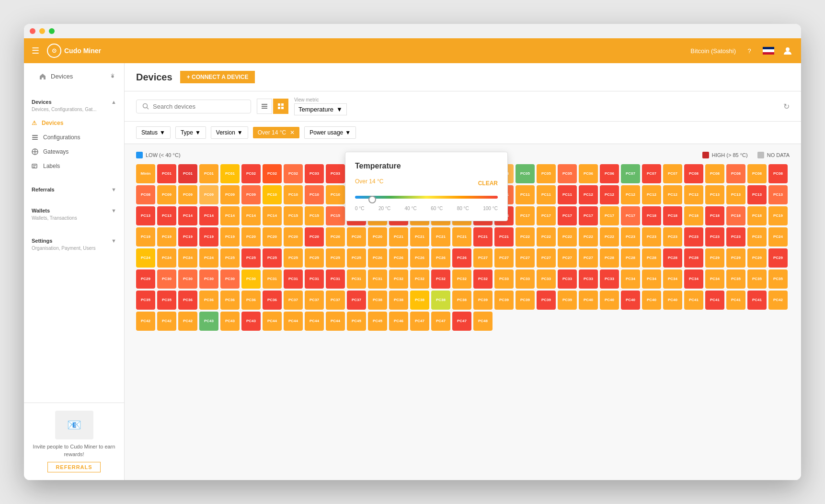 This screenshot has width=825, height=504. What do you see at coordinates (251, 174) in the screenshot?
I see `device-tile: PC02` at bounding box center [251, 174].